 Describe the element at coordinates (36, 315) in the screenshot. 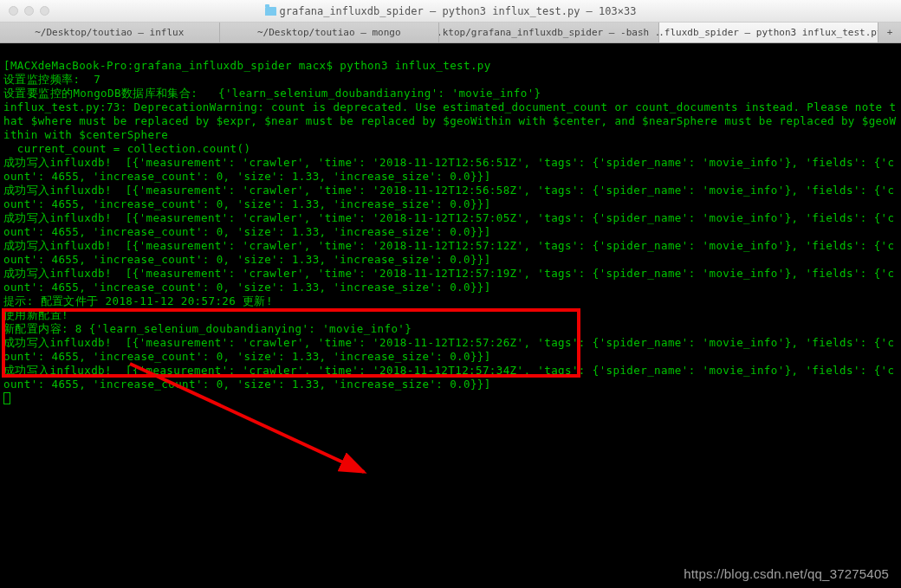

I see `output-line: 使用新配置!` at that location.